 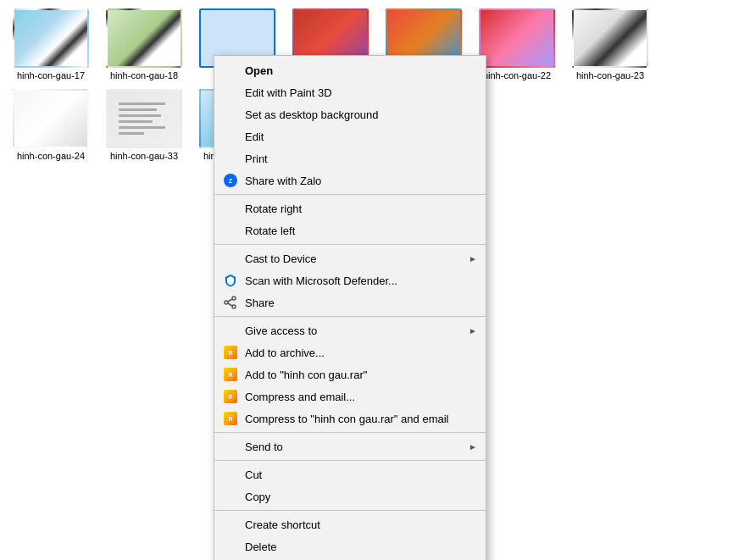 I want to click on menu-label-add-rar: Add to "hinh con gau.rar", so click(x=306, y=374).